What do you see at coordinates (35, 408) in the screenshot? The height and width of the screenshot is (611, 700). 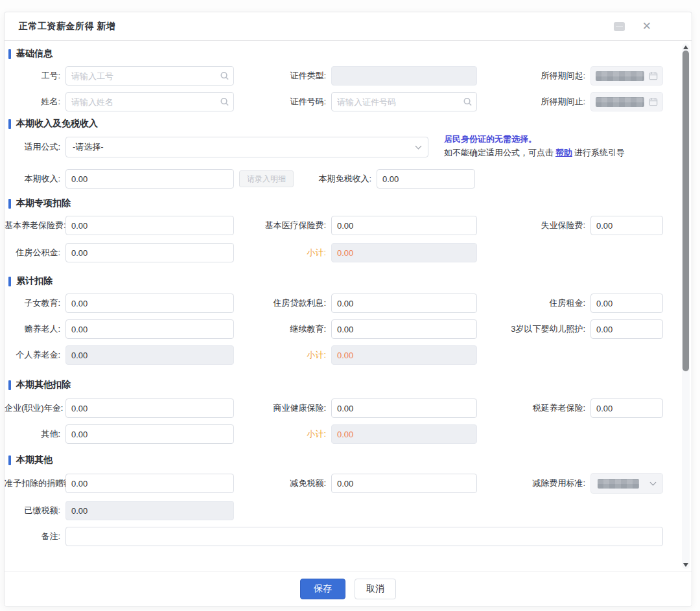 I see `annuity-label: 企业(职业)年金:` at bounding box center [35, 408].